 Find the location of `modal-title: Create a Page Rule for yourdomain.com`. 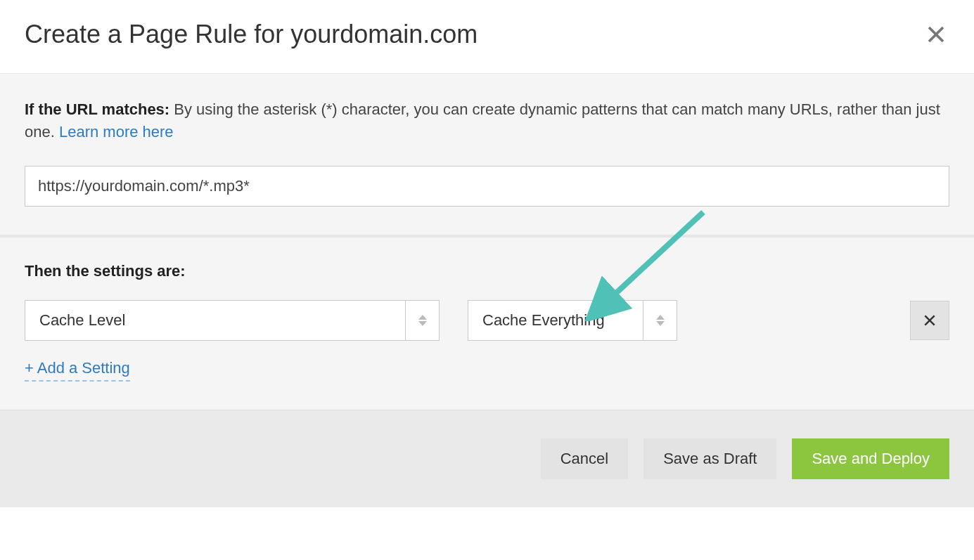

modal-title: Create a Page Rule for yourdomain.com is located at coordinates (251, 34).